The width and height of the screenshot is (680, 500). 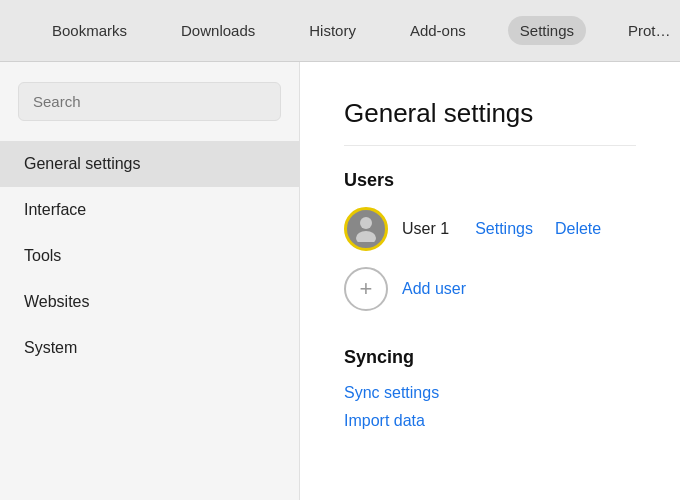 I want to click on user-row: User 1 Settings Delete, so click(x=490, y=229).